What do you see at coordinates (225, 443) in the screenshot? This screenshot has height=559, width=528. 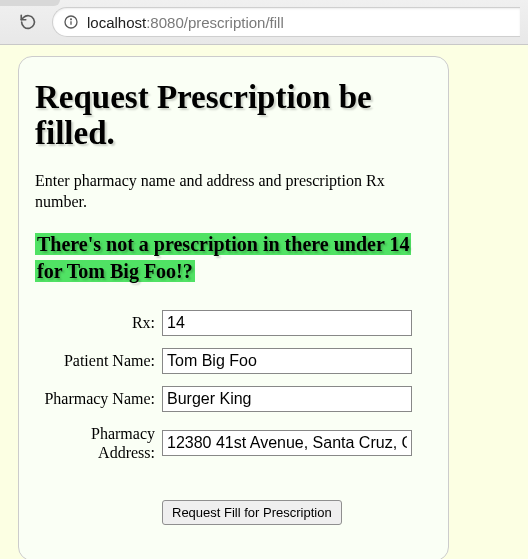 I see `row-pharmacy-address: Pharmacy Address:` at bounding box center [225, 443].